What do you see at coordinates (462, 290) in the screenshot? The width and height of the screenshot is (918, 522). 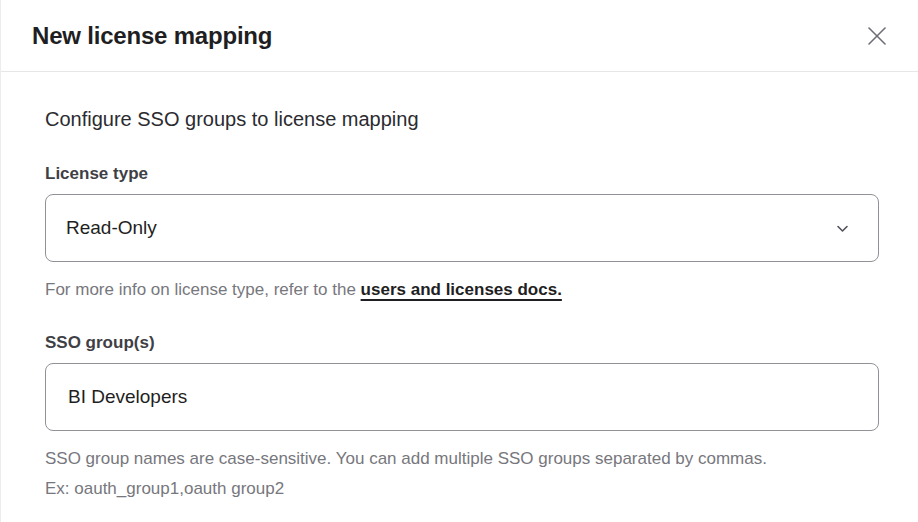 I see `users-and-licenses-docs-link: users and licenses docs.` at bounding box center [462, 290].